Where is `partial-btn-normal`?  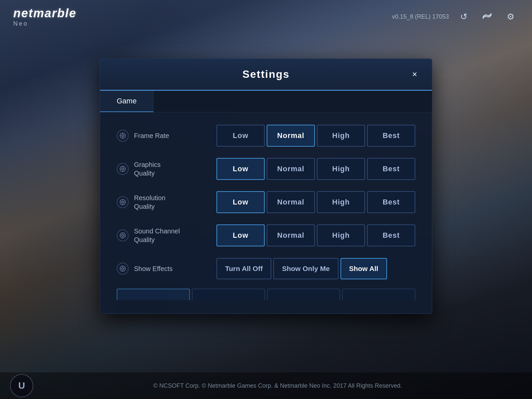
partial-btn-normal is located at coordinates (228, 295).